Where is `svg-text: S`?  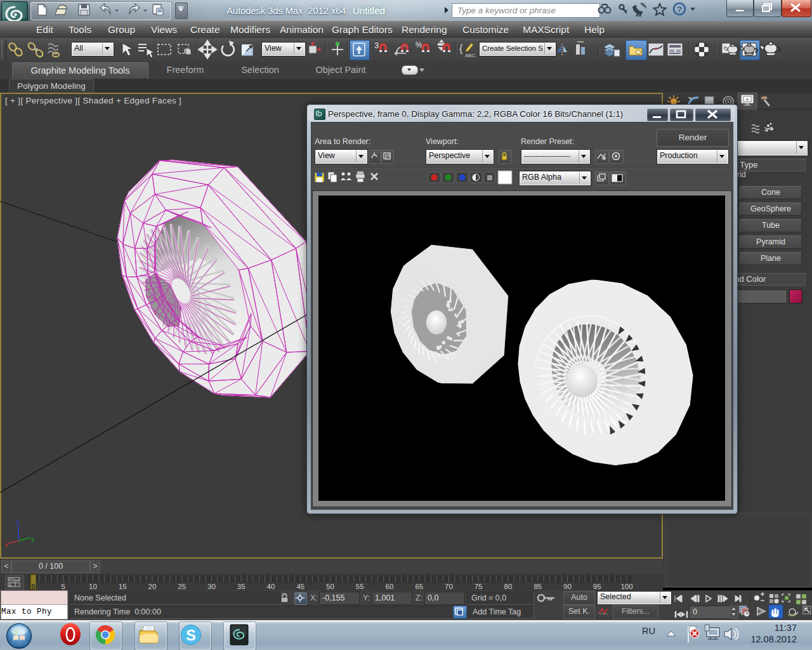 svg-text: S is located at coordinates (190, 635).